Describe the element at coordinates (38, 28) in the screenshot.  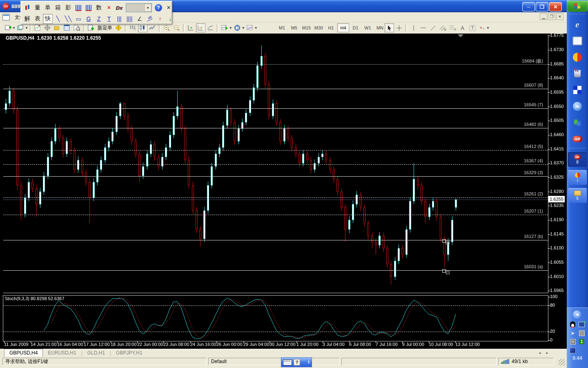
I see `tick-chart-button` at that location.